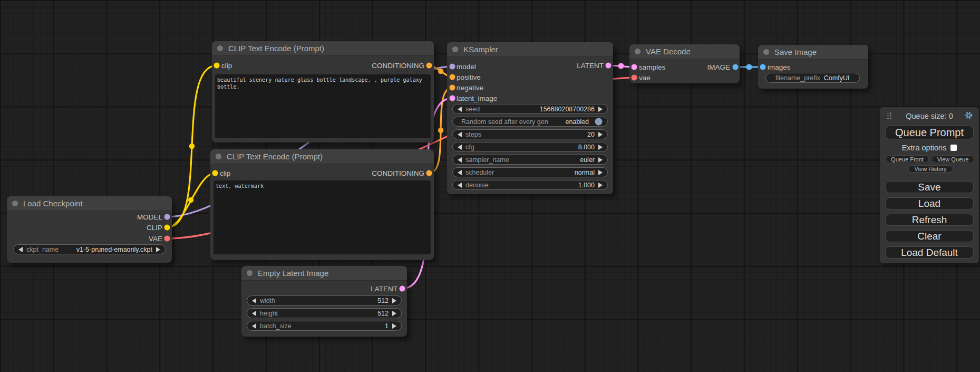 This screenshot has width=980, height=372. What do you see at coordinates (645, 78) in the screenshot?
I see `input-vae: vae` at bounding box center [645, 78].